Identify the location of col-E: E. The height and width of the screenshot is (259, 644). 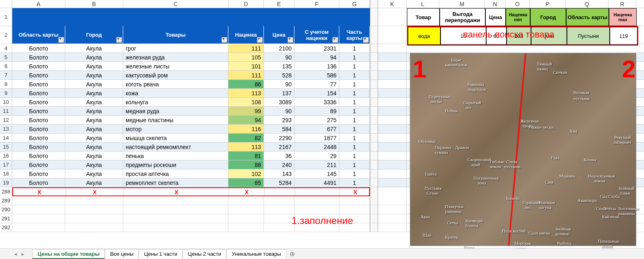
(279, 4).